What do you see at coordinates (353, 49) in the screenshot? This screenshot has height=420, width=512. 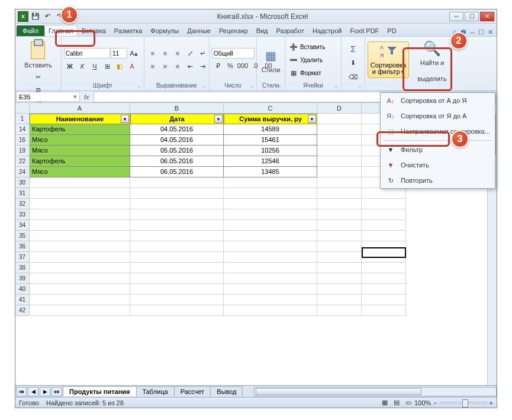 I see `autosum-icon: Σ` at bounding box center [353, 49].